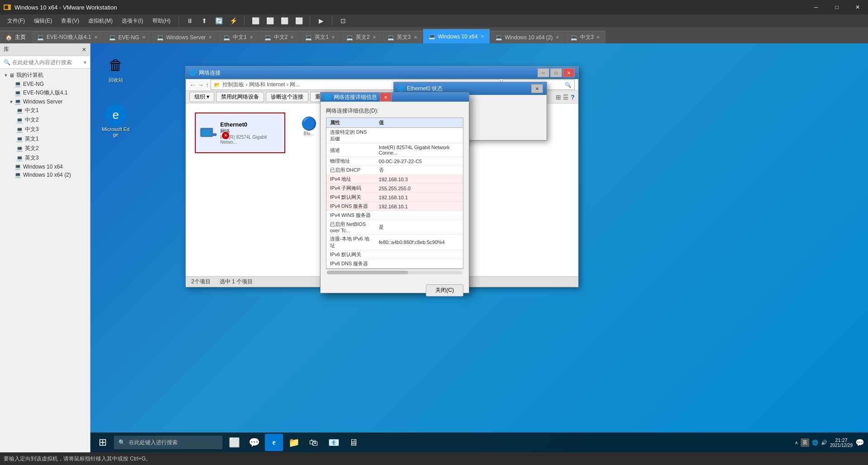 The width and height of the screenshot is (868, 465). Describe the element at coordinates (219, 21) in the screenshot. I see `toolbar-btn3: 🔄` at that location.